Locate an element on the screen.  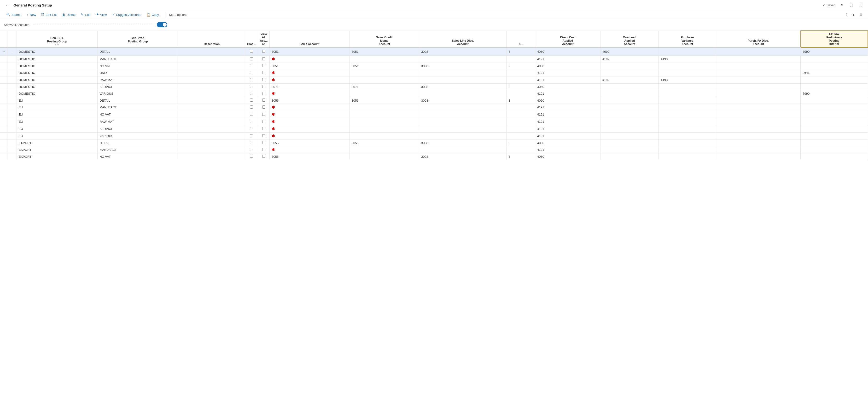
cell-sales-account: ✱ is located at coordinates (310, 73).